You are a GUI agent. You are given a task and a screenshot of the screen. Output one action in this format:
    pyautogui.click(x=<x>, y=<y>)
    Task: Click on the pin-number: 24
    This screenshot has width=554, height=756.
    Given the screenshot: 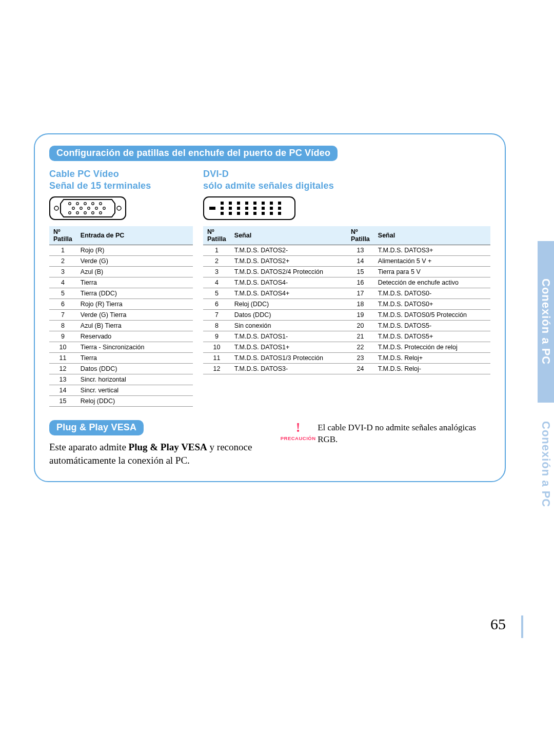 What is the action you would take?
    pyautogui.click(x=360, y=369)
    